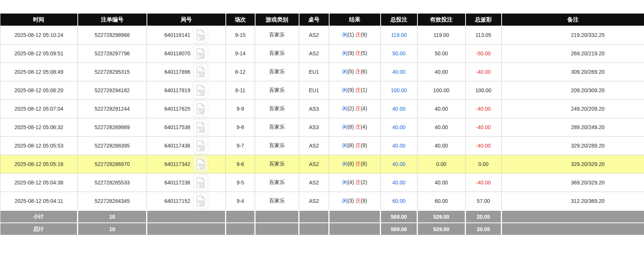  I want to click on bet-record-row: 2025-08-12 05:09:51 522728297796 6401180…, so click(322, 53).